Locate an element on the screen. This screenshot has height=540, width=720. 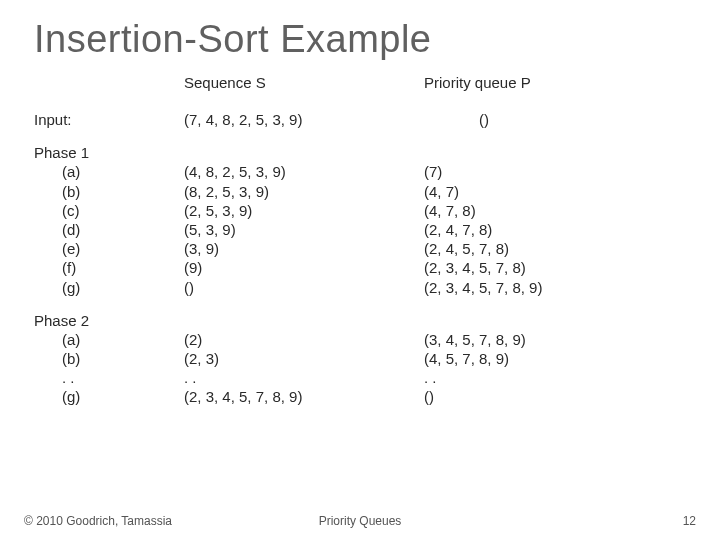
col-steps: Input: Phase 1 (a) (b) (c) (d) (e) (f) (… is located at coordinates (109, 240).